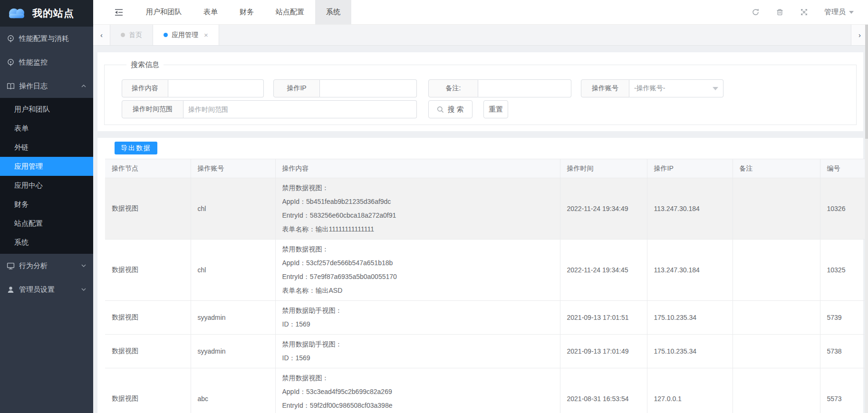 The width and height of the screenshot is (868, 413). Describe the element at coordinates (216, 88) in the screenshot. I see `operation-content-input` at that location.